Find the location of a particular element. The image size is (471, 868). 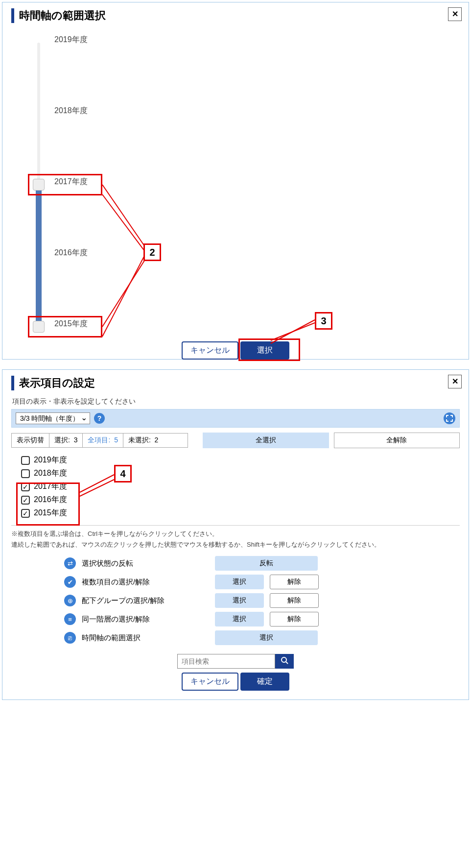

slider-tick-label: 2015年度 is located at coordinates (71, 324).